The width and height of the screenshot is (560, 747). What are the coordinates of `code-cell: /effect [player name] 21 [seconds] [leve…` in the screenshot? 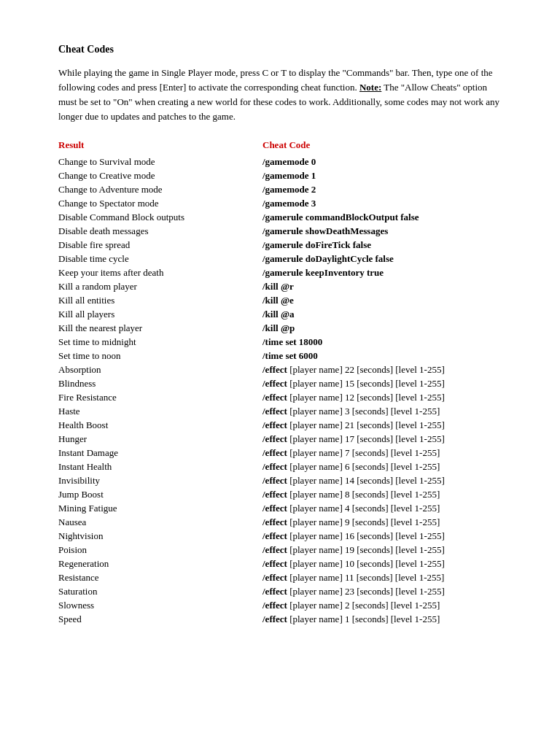 It's located at (382, 426).